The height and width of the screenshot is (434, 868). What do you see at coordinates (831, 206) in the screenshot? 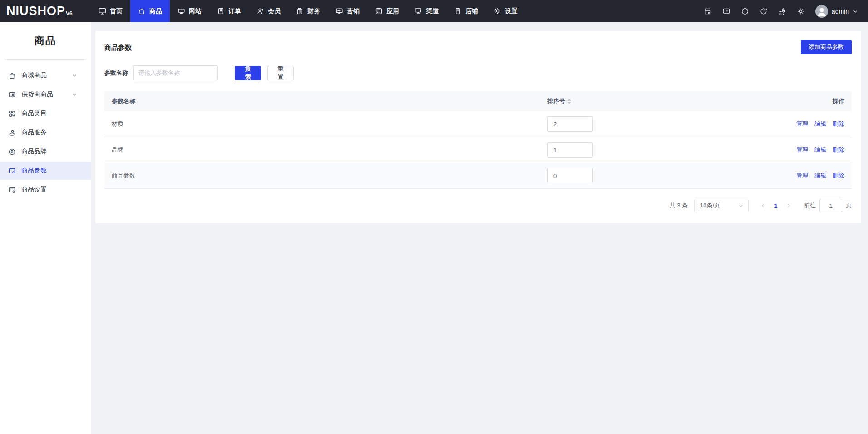
I see `goto-page-input` at bounding box center [831, 206].